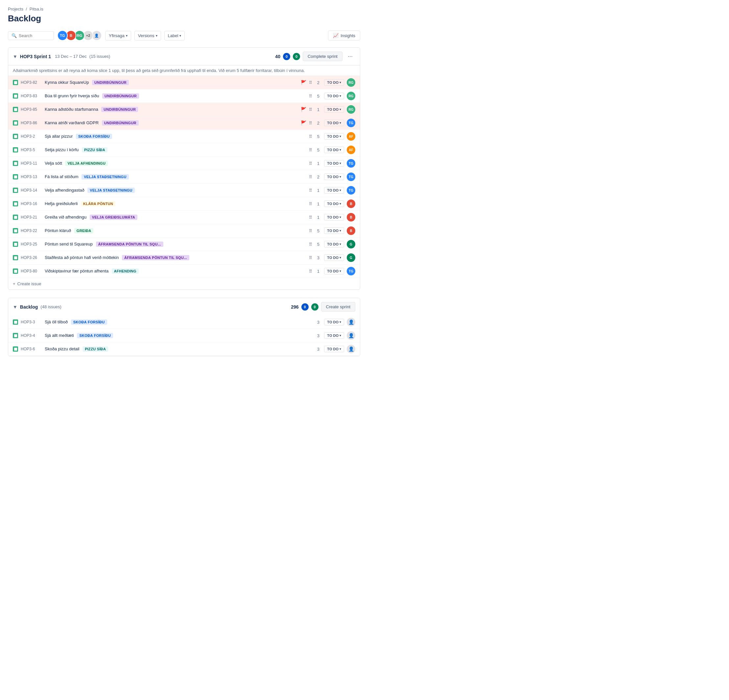  I want to click on sprint-stats: 40 0 0 Complete sprint ···, so click(315, 57).